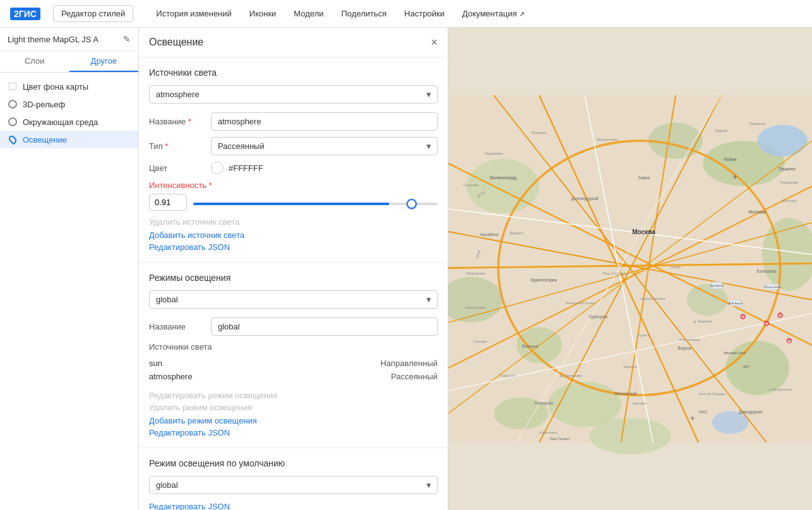 This screenshot has height=510, width=812. Describe the element at coordinates (69, 139) in the screenshot. I see `sidebar-item-lighting: Освещение` at that location.